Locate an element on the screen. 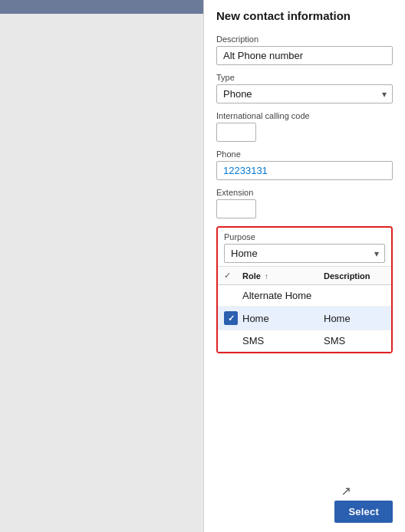  purpose-select: Home Business Other is located at coordinates (305, 253).